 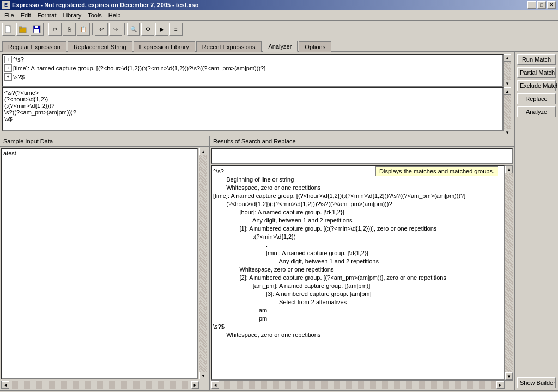 I want to click on results-scroll-track, so click(x=509, y=273).